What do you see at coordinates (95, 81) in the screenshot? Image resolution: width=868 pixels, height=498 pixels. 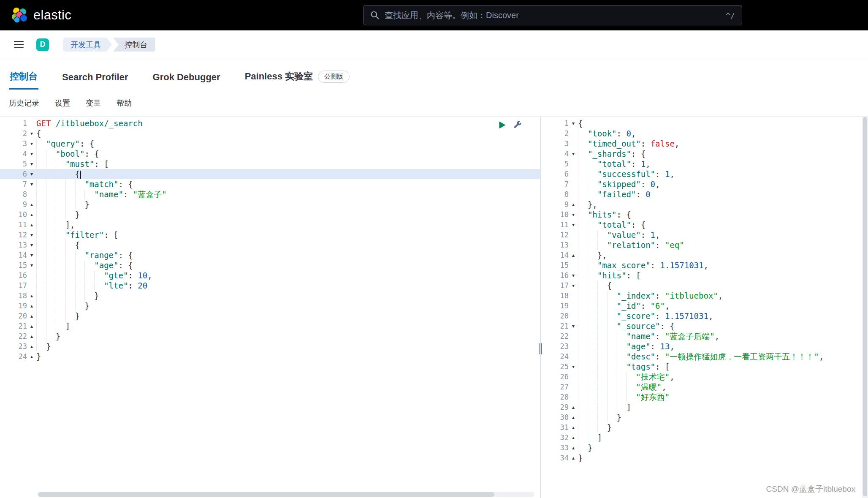 I see `tab-search-profiler: Search Profiler` at bounding box center [95, 81].